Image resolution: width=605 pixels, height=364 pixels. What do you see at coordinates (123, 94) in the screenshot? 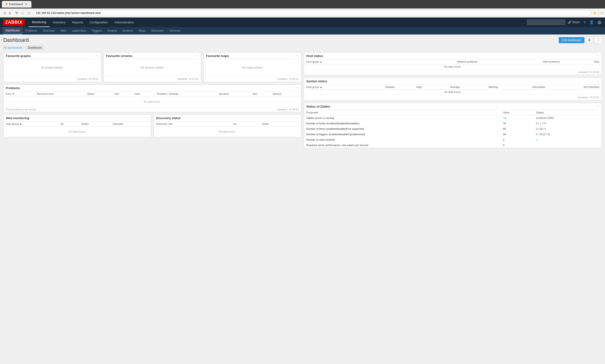
I see `problems-col-info: Info` at bounding box center [123, 94].